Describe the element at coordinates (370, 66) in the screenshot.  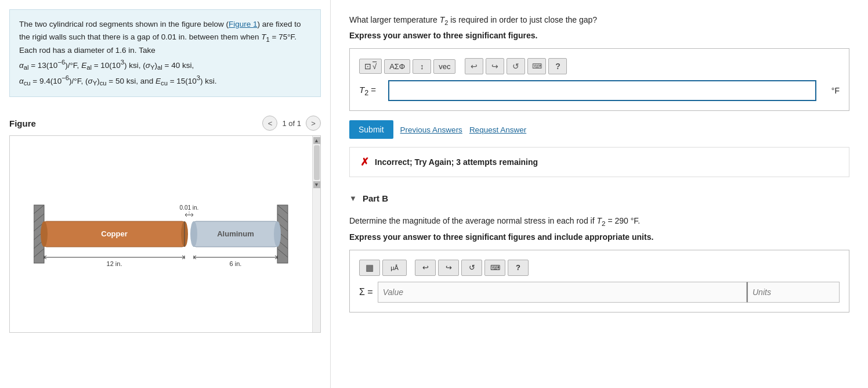
I see `matrix-btn: ⊡ √` at that location.